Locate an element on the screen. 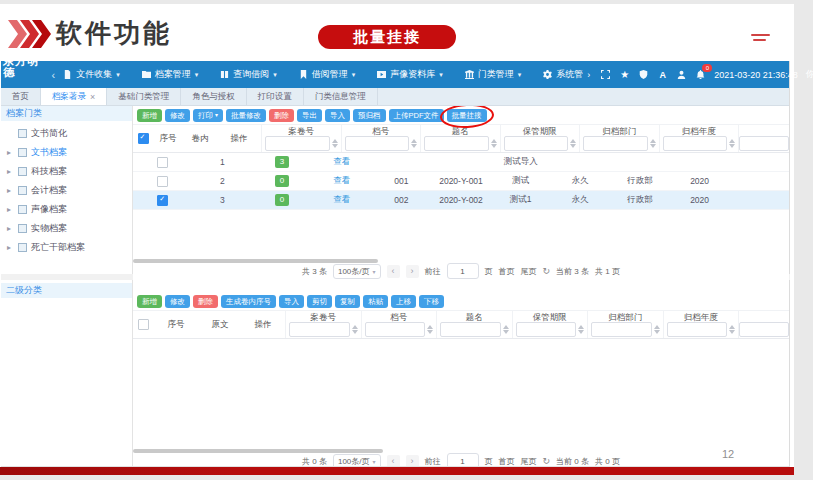 The height and width of the screenshot is (480, 813). last-page-link: 尾页 is located at coordinates (529, 462).